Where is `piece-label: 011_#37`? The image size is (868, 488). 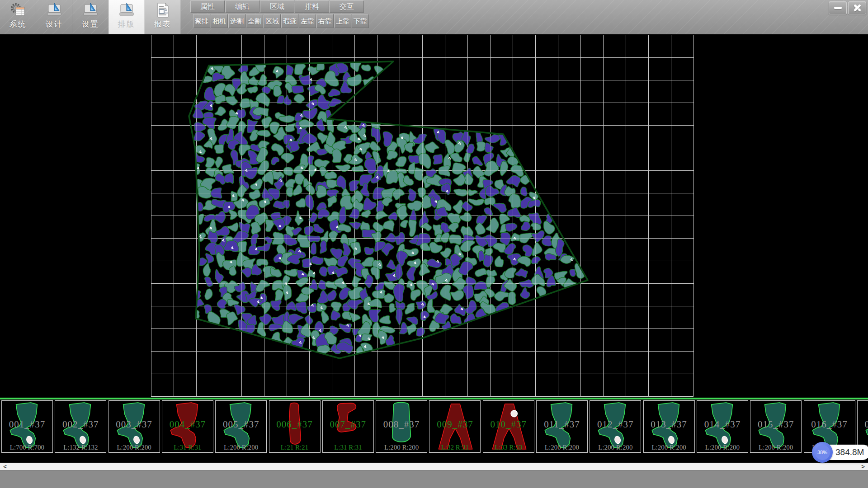
piece-label: 011_#37 is located at coordinates (562, 425).